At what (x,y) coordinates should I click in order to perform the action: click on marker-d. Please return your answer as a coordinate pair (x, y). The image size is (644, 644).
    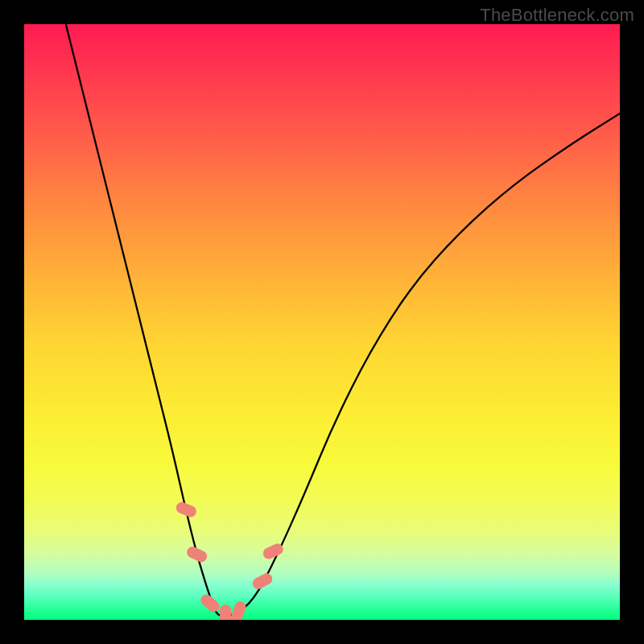
    Looking at the image, I should click on (225, 612).